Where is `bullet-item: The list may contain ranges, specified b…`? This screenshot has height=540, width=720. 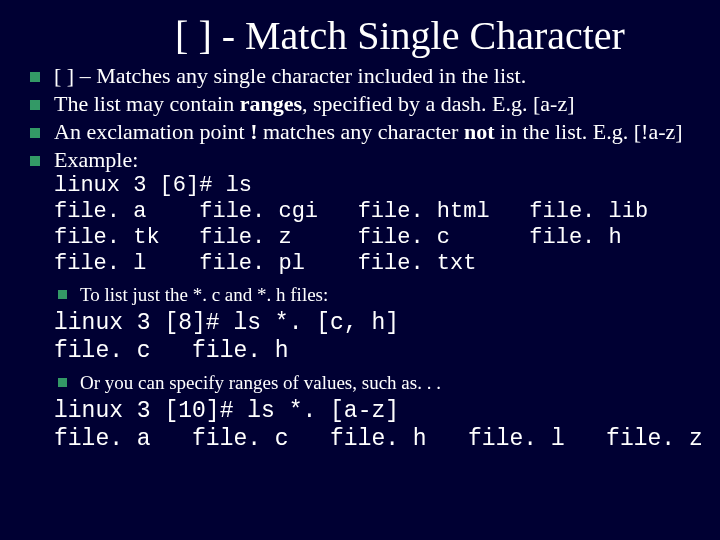
bullet-item: The list may contain ranges, specified b… is located at coordinates (360, 104).